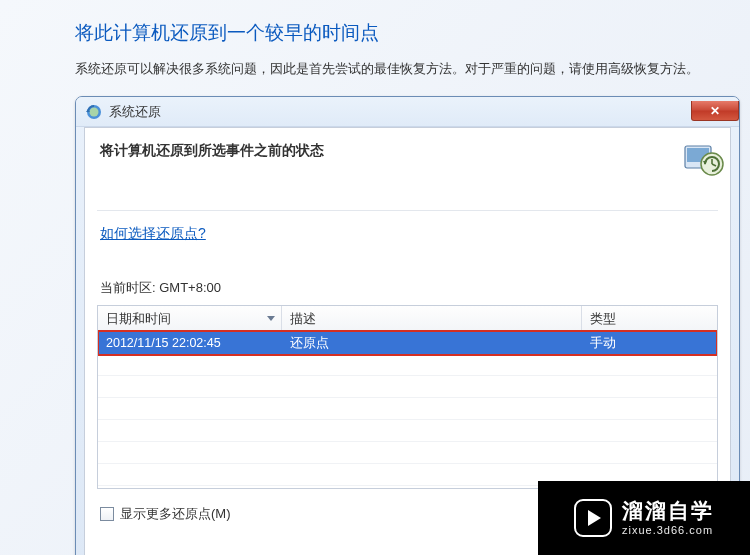  I want to click on show-more-label: 显示更多还原点(M), so click(176, 514).